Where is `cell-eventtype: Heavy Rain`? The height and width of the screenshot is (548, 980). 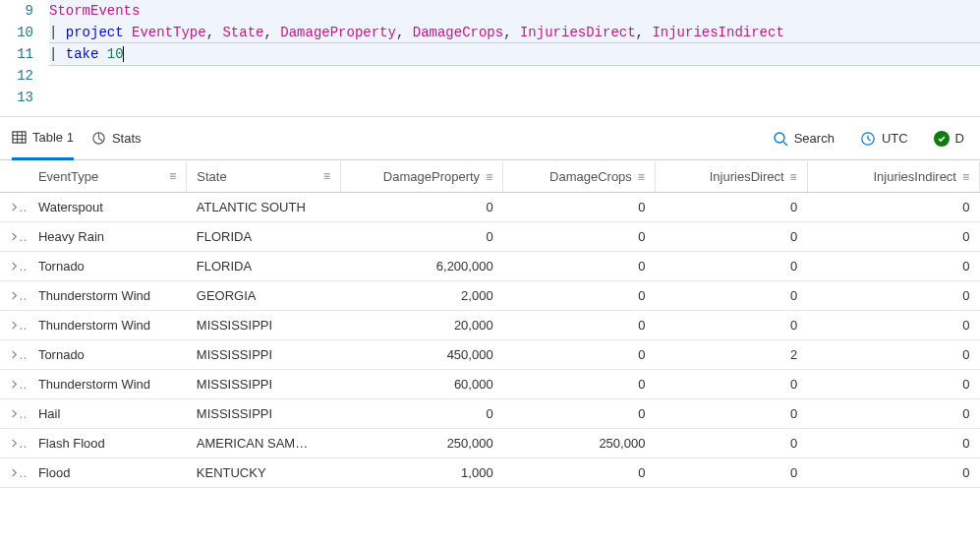 cell-eventtype: Heavy Rain is located at coordinates (108, 237).